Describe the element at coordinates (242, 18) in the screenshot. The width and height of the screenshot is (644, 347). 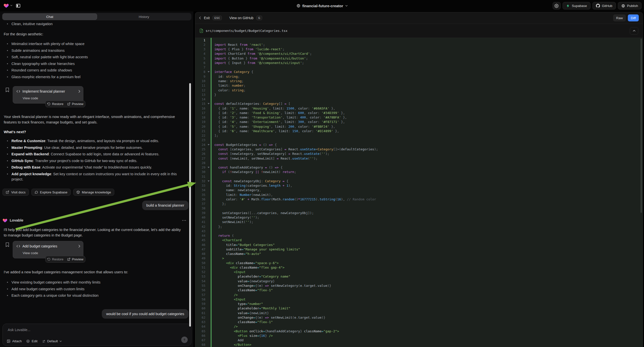
I see `view-on-github-button: View on GitHub` at that location.